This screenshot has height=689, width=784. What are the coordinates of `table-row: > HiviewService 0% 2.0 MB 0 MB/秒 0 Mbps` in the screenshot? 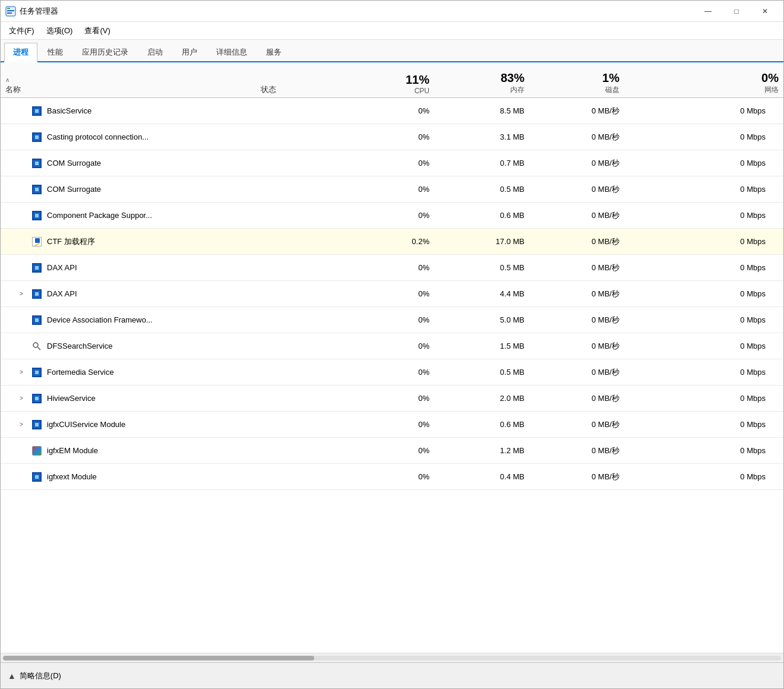 It's located at (392, 399).